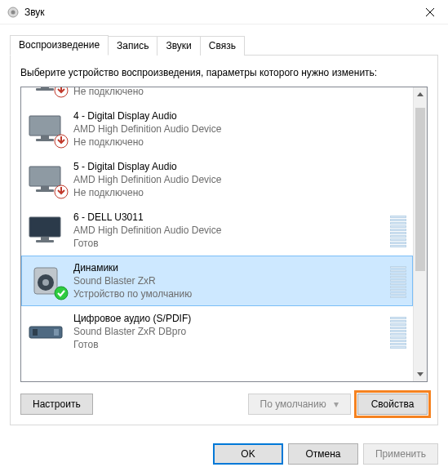 Image resolution: width=448 pixels, height=476 pixels. Describe the element at coordinates (300, 404) in the screenshot. I see `set-default-button: По умолчанию ▾` at that location.